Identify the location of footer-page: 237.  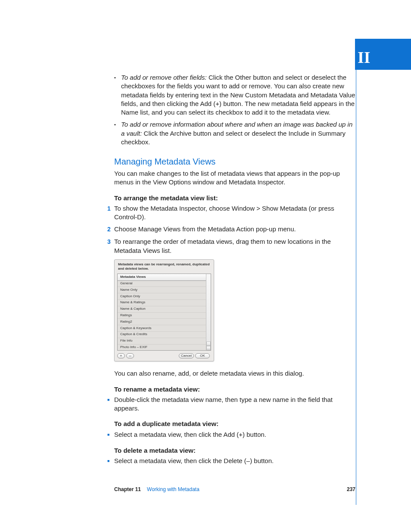
(351, 489).